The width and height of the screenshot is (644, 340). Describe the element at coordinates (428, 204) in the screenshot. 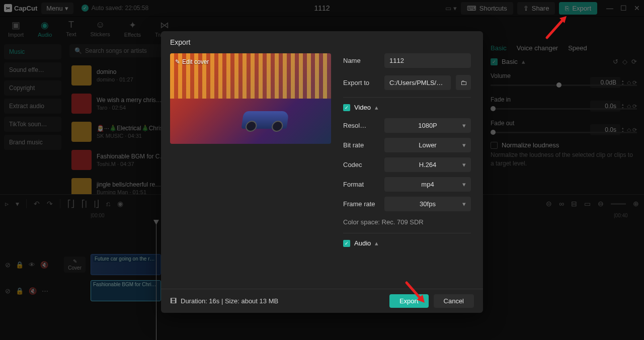

I see `framerate-select: 30fps` at that location.